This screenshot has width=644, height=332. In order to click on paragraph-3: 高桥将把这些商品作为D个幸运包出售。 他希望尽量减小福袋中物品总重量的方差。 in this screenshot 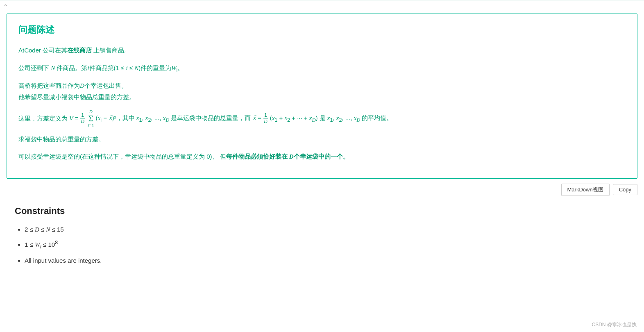, I will do `click(322, 92)`.